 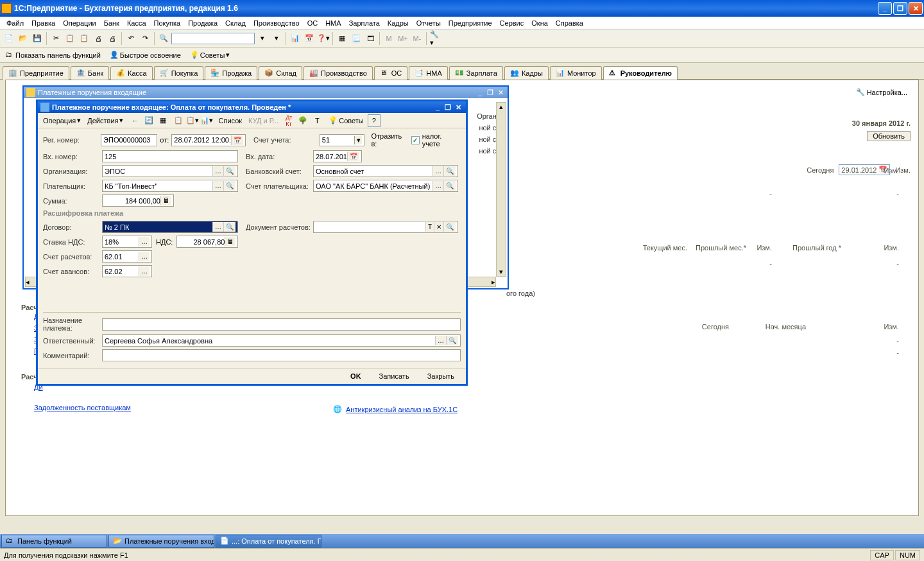 I want to click on list-button: Список, so click(x=230, y=121).